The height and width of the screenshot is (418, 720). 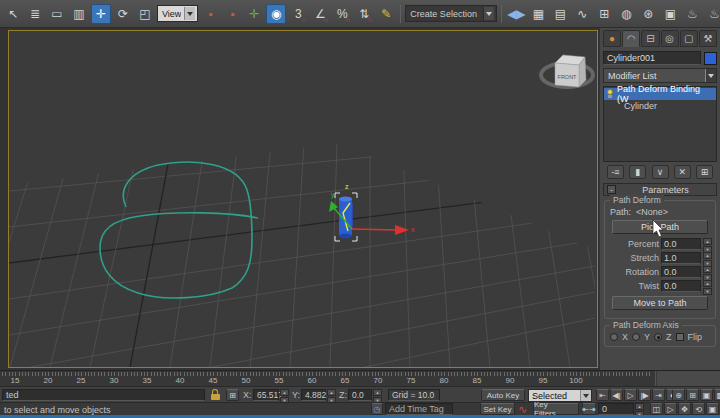 I want to click on twist-spin-buttons: ▲▼, so click(x=708, y=286).